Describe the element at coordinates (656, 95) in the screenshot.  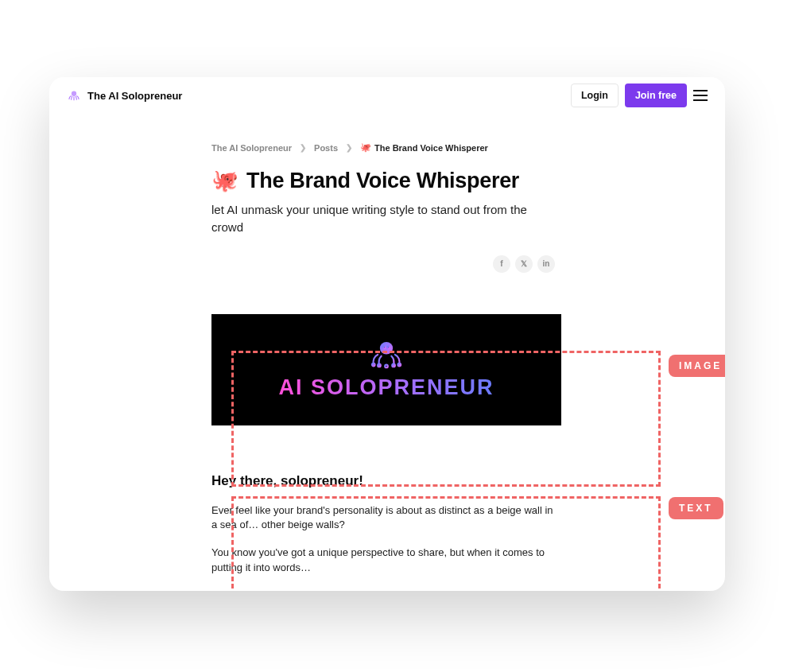
I see `join-free-button: Join free` at that location.